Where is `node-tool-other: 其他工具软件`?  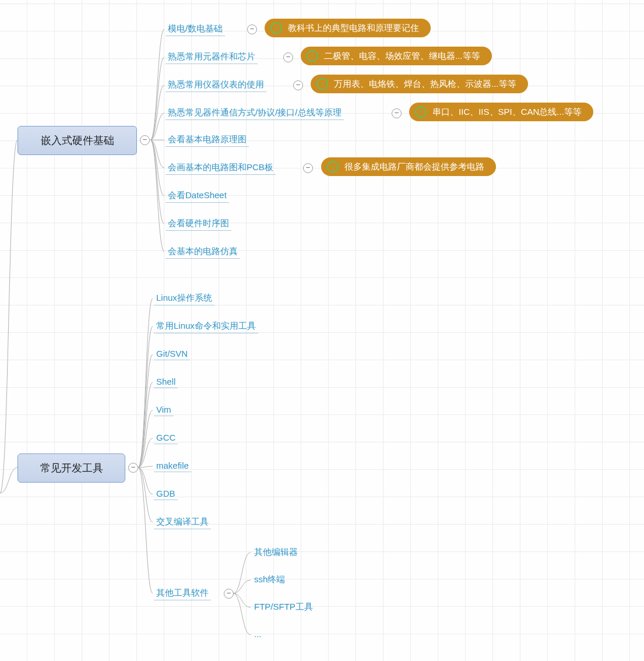
node-tool-other: 其他工具软件 is located at coordinates (182, 594).